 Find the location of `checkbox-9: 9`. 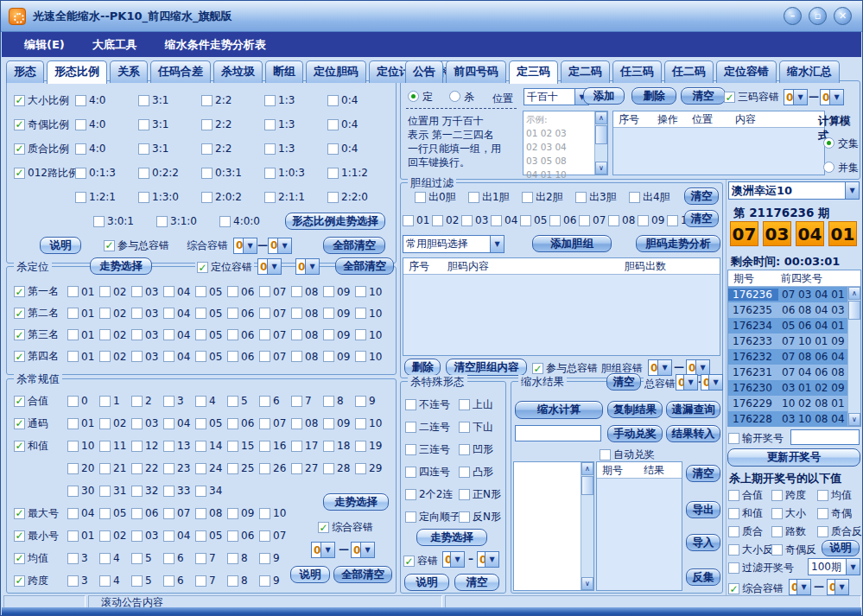

checkbox-9: 9 is located at coordinates (275, 558).